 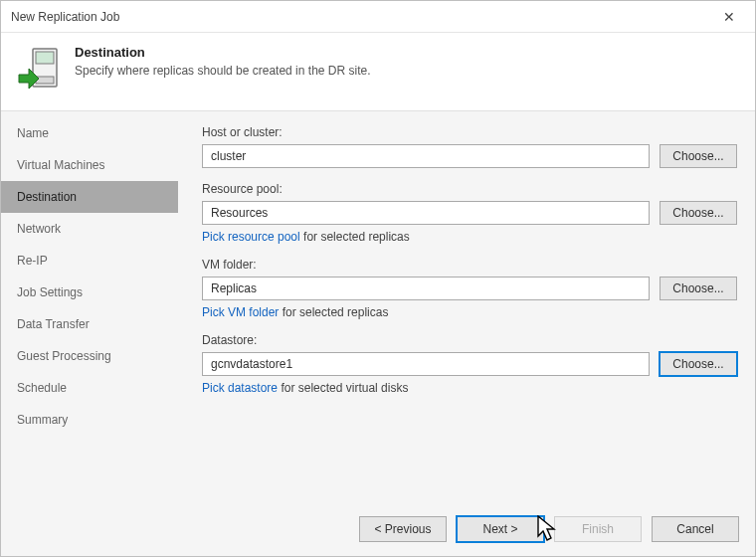 I want to click on step-schedule: Schedule, so click(x=90, y=388).